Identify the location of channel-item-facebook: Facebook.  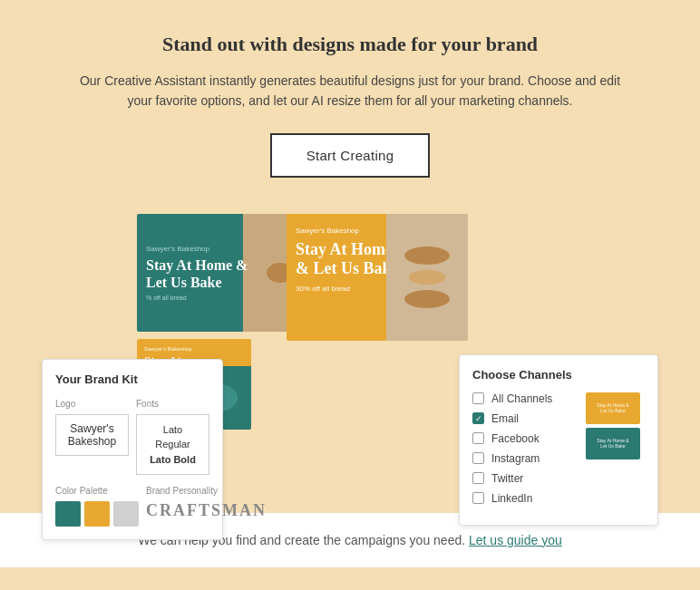
(526, 439).